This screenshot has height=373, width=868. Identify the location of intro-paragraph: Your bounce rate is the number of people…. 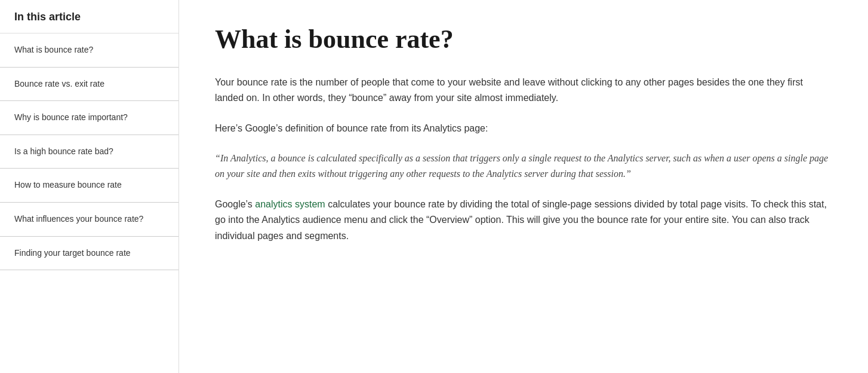
(524, 91).